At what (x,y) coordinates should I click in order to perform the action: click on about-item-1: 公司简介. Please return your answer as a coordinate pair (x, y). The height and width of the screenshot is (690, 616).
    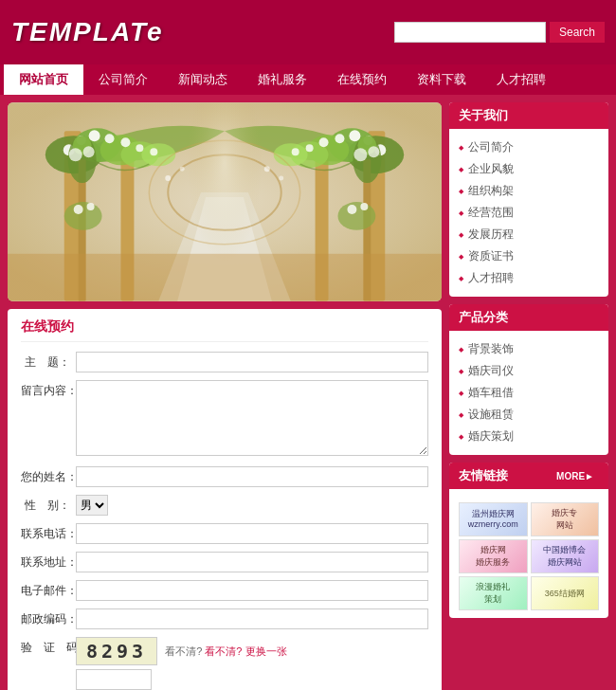
    Looking at the image, I should click on (529, 148).